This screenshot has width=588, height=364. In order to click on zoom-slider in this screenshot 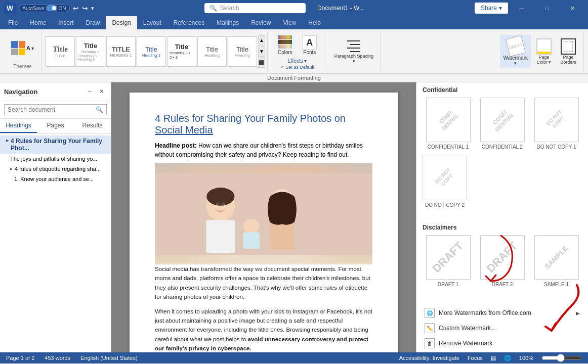, I will do `click(562, 358)`.